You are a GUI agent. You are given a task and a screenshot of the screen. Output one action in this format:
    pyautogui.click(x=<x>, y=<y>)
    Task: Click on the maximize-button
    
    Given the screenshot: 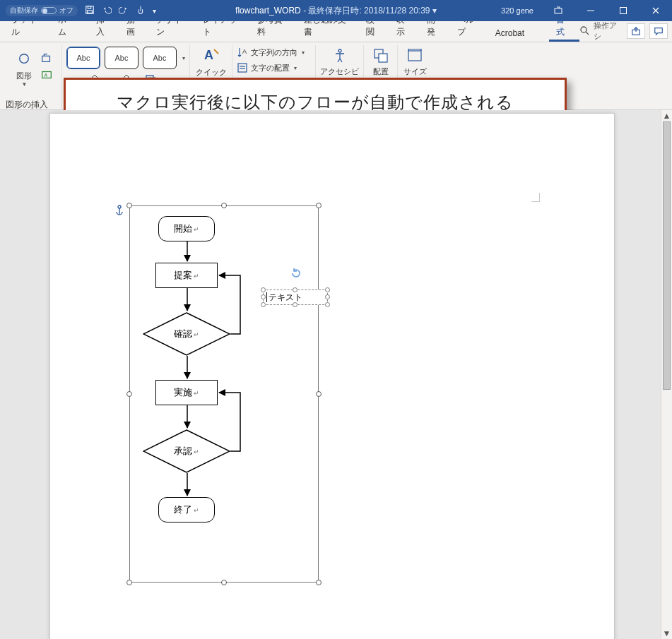 What is the action you would take?
    pyautogui.click(x=623, y=11)
    